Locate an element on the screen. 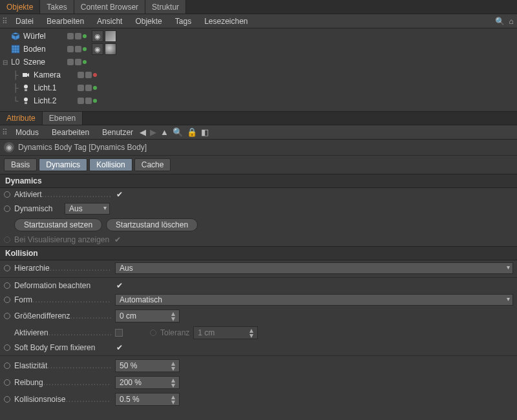 This screenshot has height=420, width=517. new-window-icon: ◧ is located at coordinates (205, 132).